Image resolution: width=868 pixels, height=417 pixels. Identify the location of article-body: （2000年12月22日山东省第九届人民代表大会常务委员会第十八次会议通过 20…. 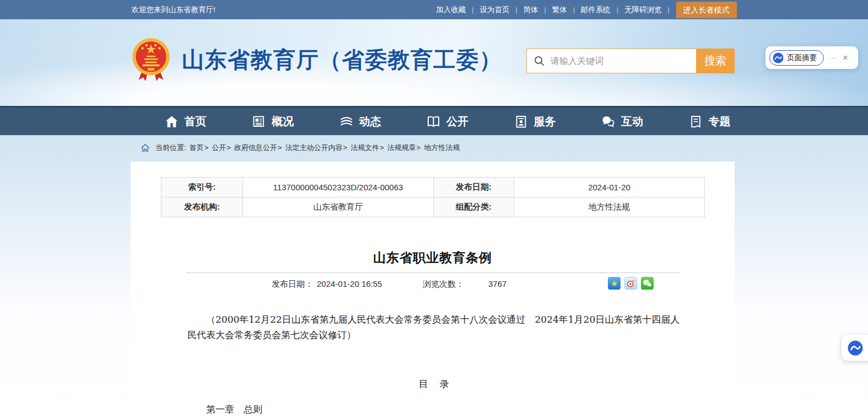
(434, 364).